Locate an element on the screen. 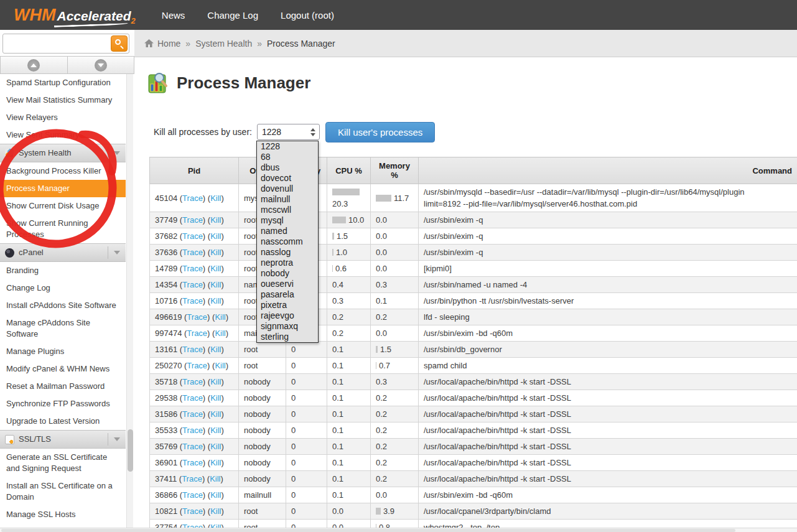  top-nav-link: News is located at coordinates (174, 15).